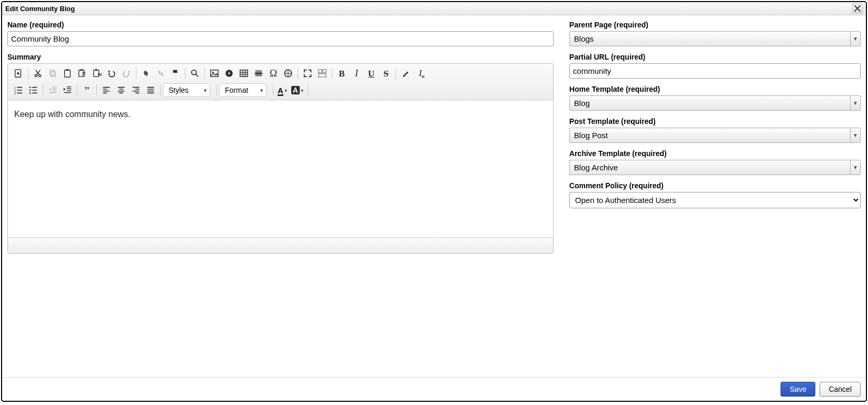 Image resolution: width=868 pixels, height=405 pixels. I want to click on name-input, so click(280, 39).